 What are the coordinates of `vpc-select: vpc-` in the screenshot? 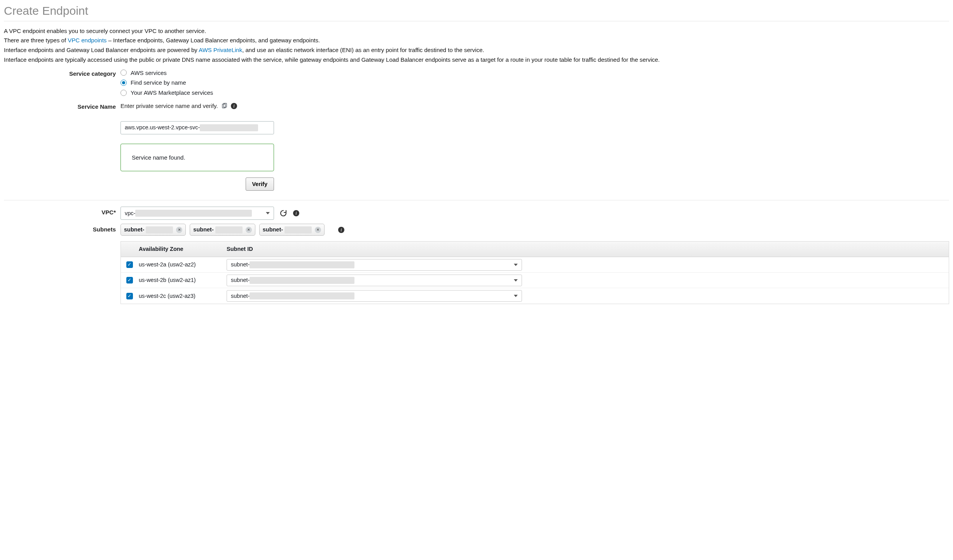 It's located at (197, 213).